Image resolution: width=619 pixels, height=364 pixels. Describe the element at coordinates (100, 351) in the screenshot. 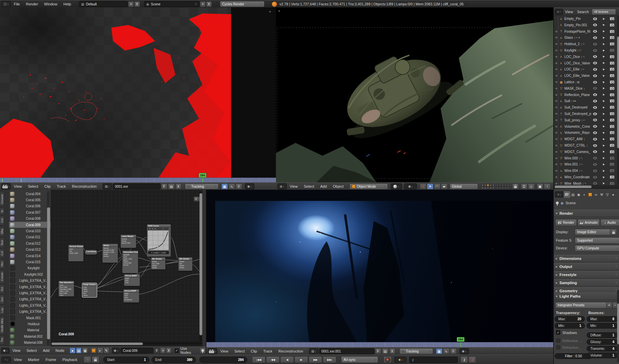

I see `world-shader-toggle: ◐` at that location.